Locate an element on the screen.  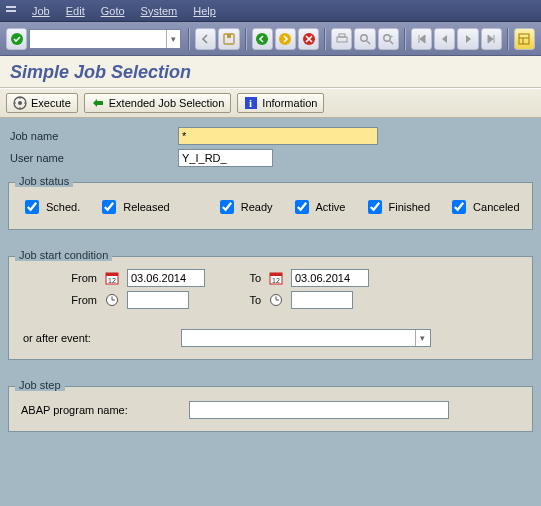
menu-goto: Goto is located at coordinates (113, 11).